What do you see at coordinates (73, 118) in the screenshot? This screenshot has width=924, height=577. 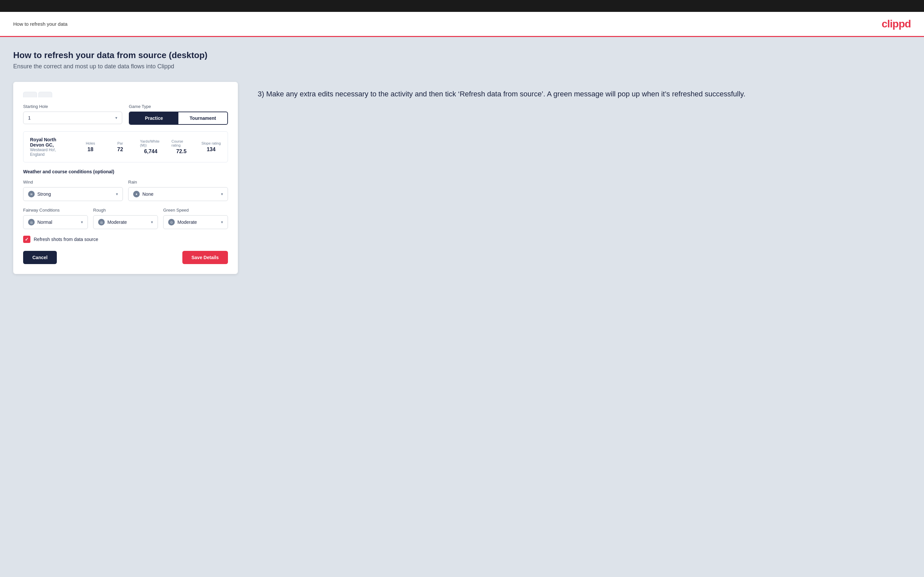 I see `starting-hole-select: 1 ▾` at bounding box center [73, 118].